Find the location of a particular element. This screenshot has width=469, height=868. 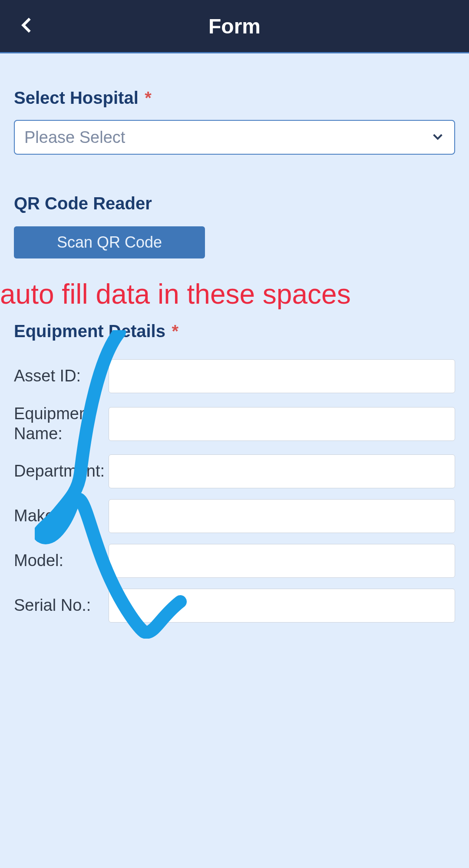

back-button is located at coordinates (26, 26).